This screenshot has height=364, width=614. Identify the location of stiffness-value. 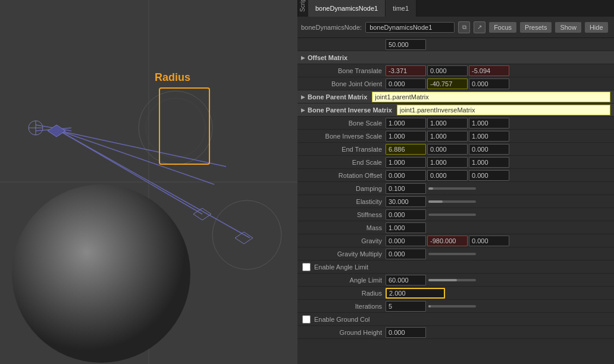
(406, 215).